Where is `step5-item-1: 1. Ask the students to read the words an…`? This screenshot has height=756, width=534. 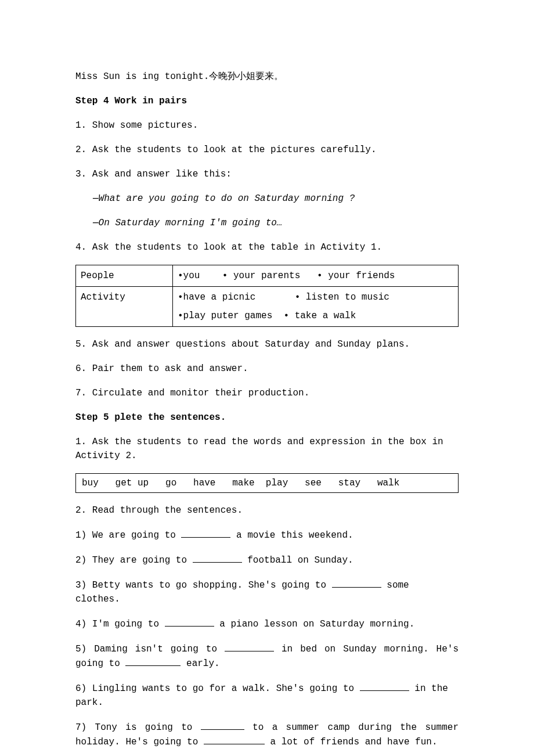
step5-item-1: 1. Ask the students to read the words an… is located at coordinates (267, 449).